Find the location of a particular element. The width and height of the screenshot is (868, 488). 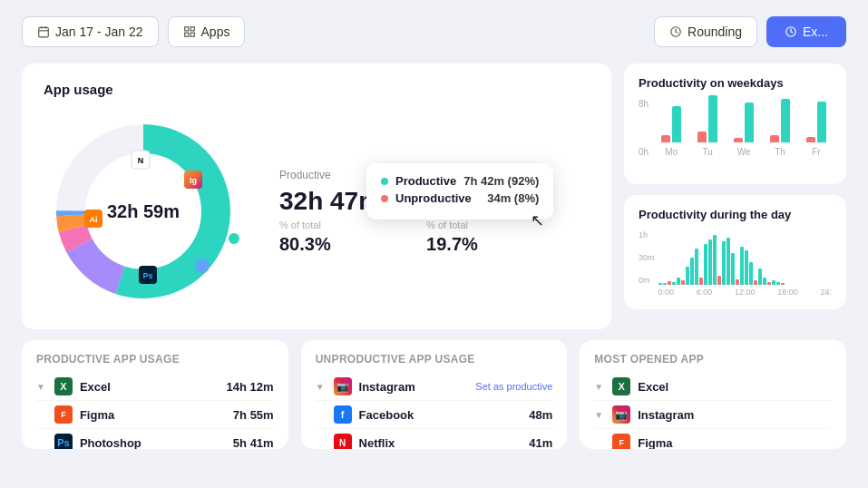

productive-apps-card: Productive app usage ▼ X Excel 14h 12m ▼… is located at coordinates (155, 395).